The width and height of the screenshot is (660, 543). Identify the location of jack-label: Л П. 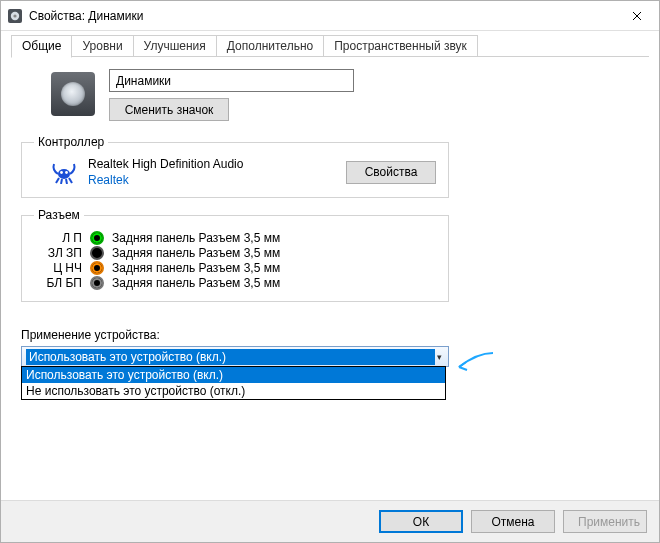
(58, 238).